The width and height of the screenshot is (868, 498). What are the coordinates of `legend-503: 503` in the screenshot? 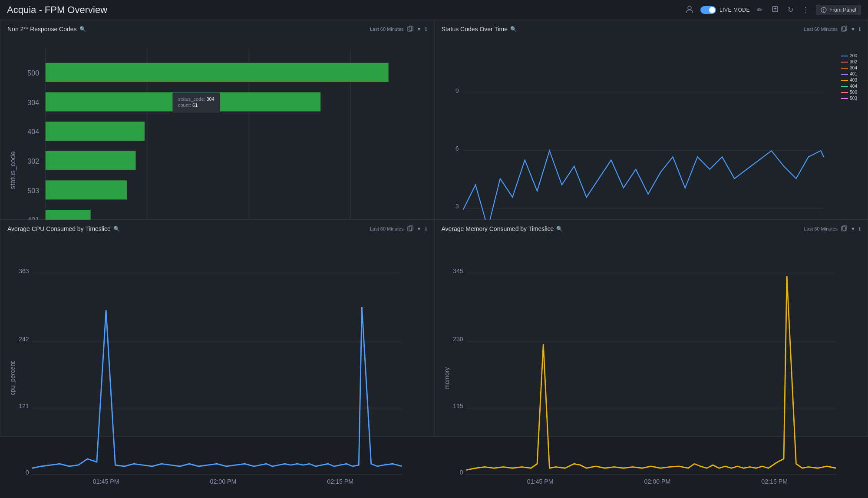 It's located at (849, 98).